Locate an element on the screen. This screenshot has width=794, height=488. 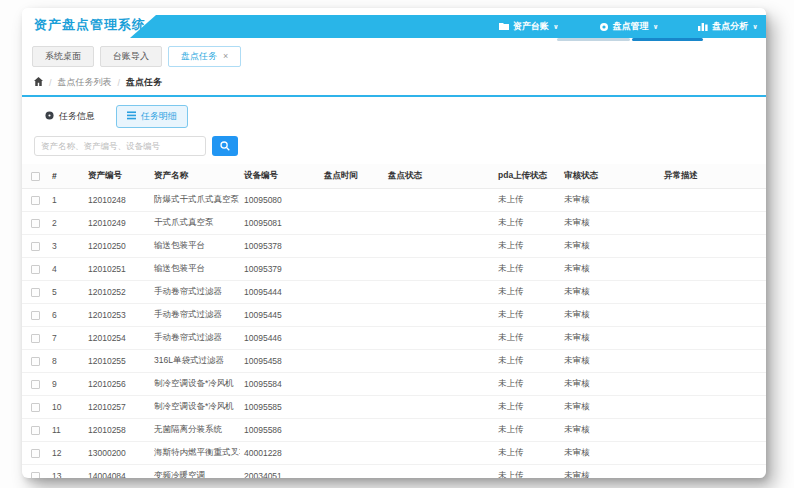
nav-item-inventory-analysis: 盘点分析 ∨ is located at coordinates (728, 26).